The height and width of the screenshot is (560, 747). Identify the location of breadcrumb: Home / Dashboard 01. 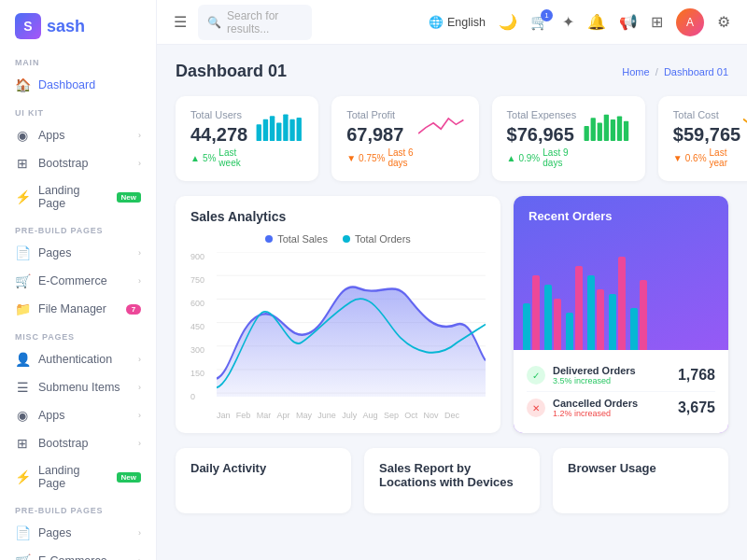
(675, 72).